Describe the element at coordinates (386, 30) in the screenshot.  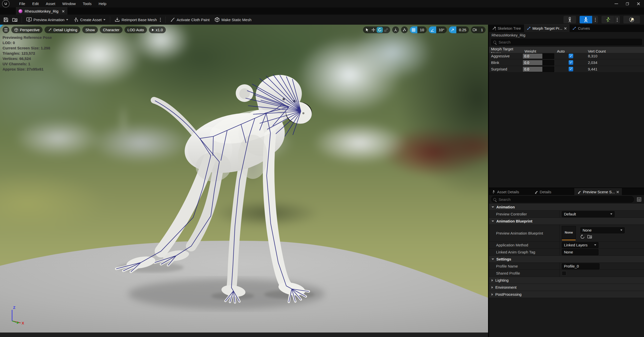
I see `scale-tool-button` at that location.